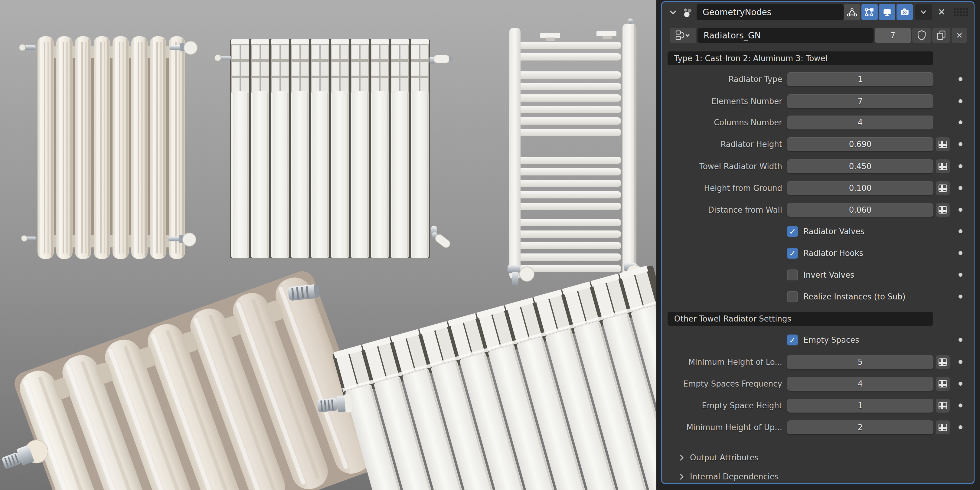 Image resolution: width=980 pixels, height=490 pixels. Describe the element at coordinates (818, 188) in the screenshot. I see `input-row: Height from Ground 0.100` at that location.